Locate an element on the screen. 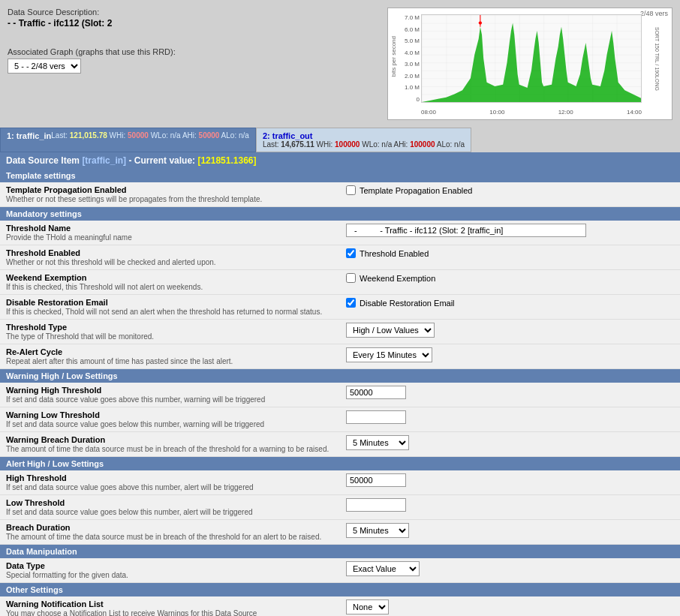 The image size is (680, 616). alert-hl-table: High Threshold If set and data source va… is located at coordinates (340, 507).